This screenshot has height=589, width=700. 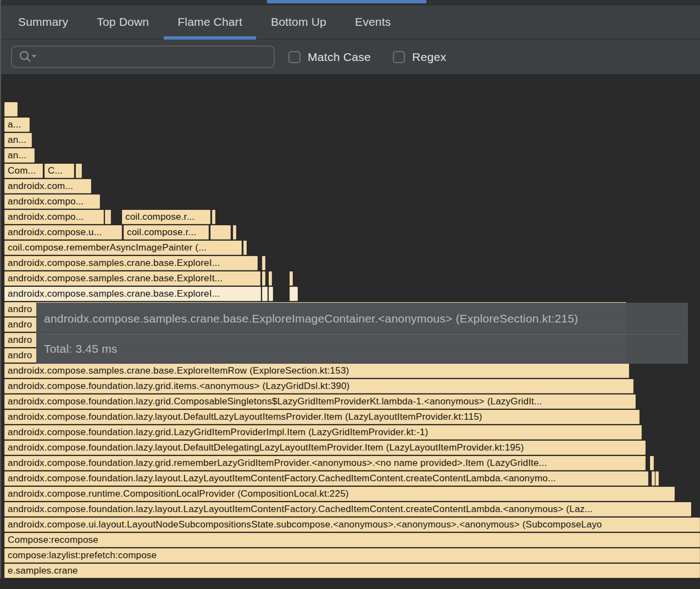 I want to click on flame-bar: androidx.compose.runtime.CompositionLoca…, so click(x=340, y=494).